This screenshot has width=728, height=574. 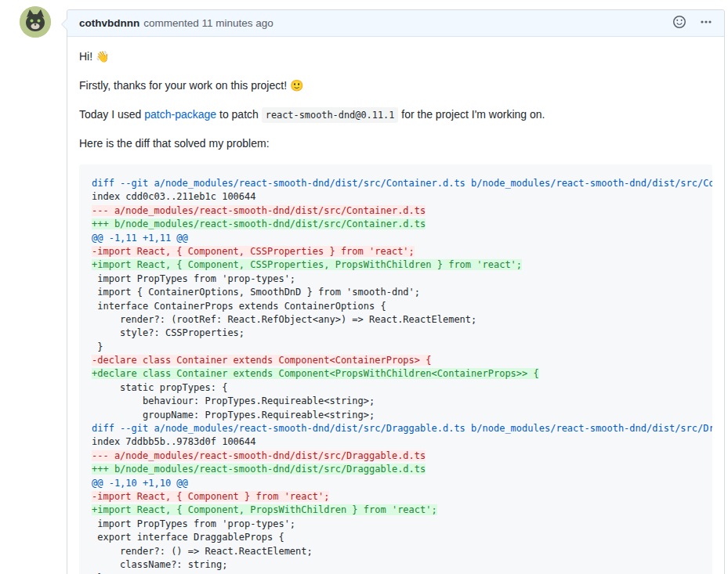 What do you see at coordinates (396, 307) in the screenshot?
I see `diff-line: interface ContainerProps extends Contain…` at bounding box center [396, 307].